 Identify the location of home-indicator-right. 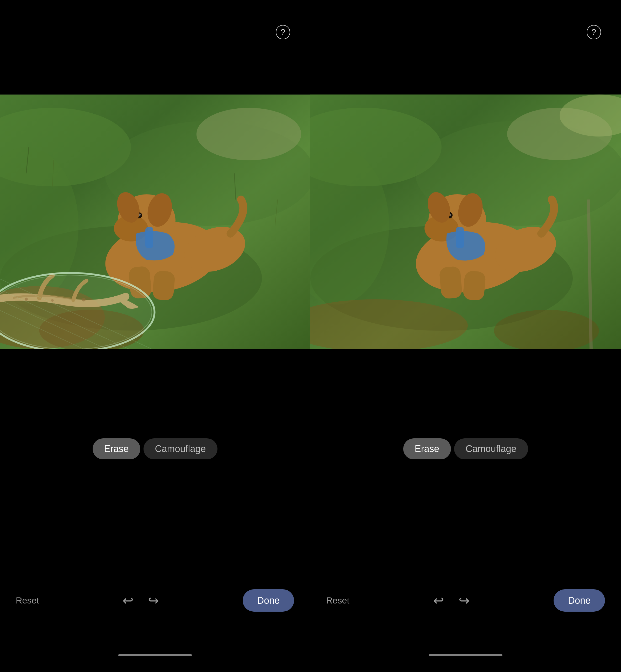
(466, 655).